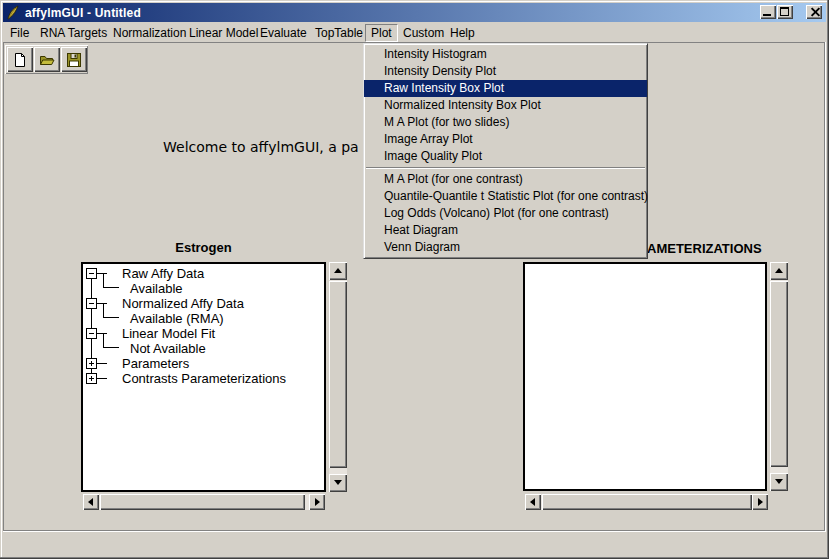  I want to click on menu-bar: File RNA Targets Normalization Linear Mo…, so click(414, 32).